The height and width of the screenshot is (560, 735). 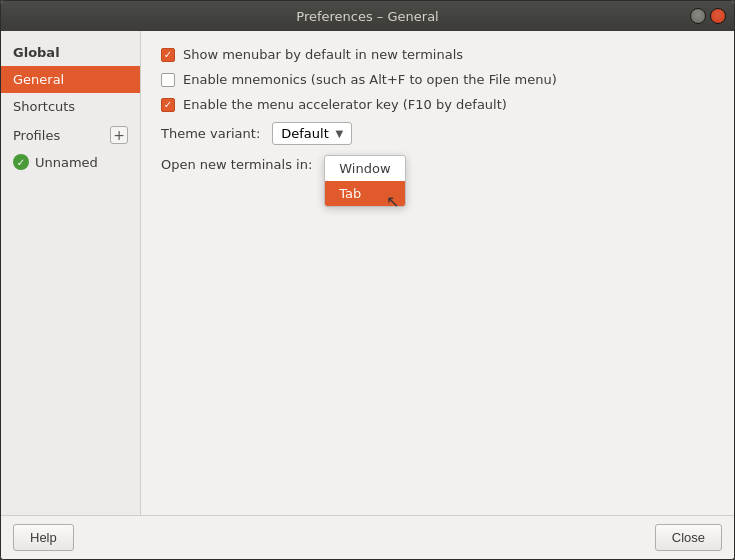 I want to click on theme-variant-row: Theme variant: Default ▼, so click(x=438, y=134).